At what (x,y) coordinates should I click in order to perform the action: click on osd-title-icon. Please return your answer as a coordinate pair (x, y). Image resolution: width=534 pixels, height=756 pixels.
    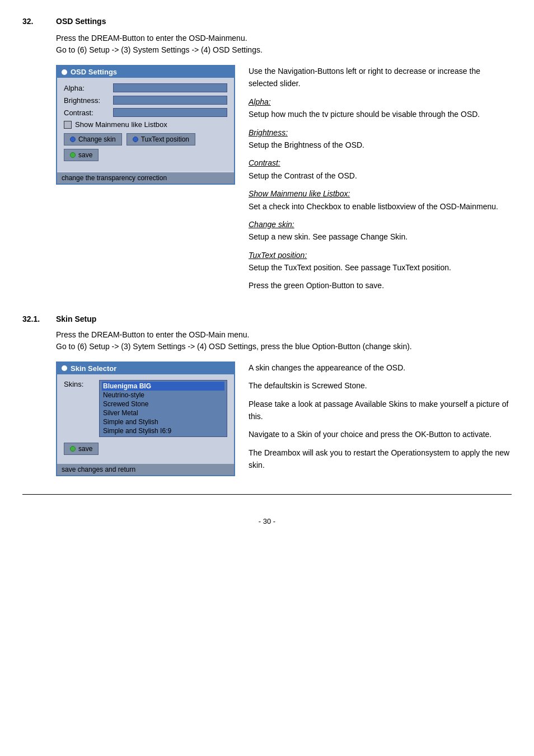
    Looking at the image, I should click on (64, 72).